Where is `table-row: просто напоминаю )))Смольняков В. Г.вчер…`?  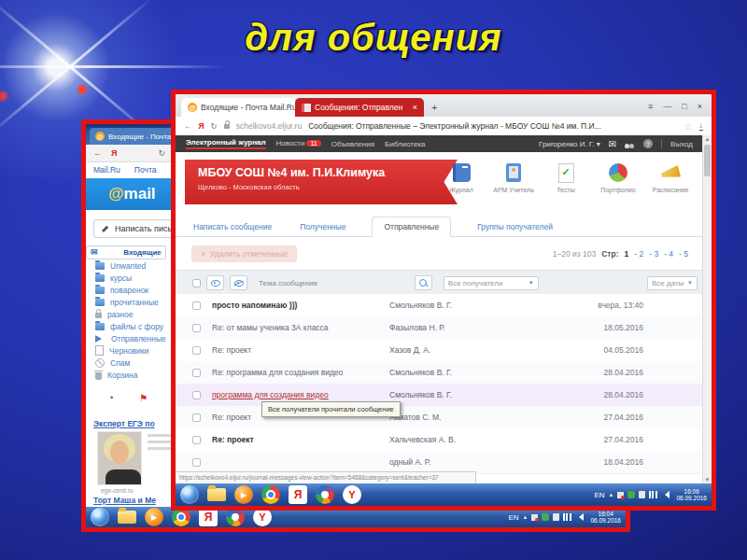 table-row: просто напоминаю )))Смольняков В. Г.вчер… is located at coordinates (439, 306).